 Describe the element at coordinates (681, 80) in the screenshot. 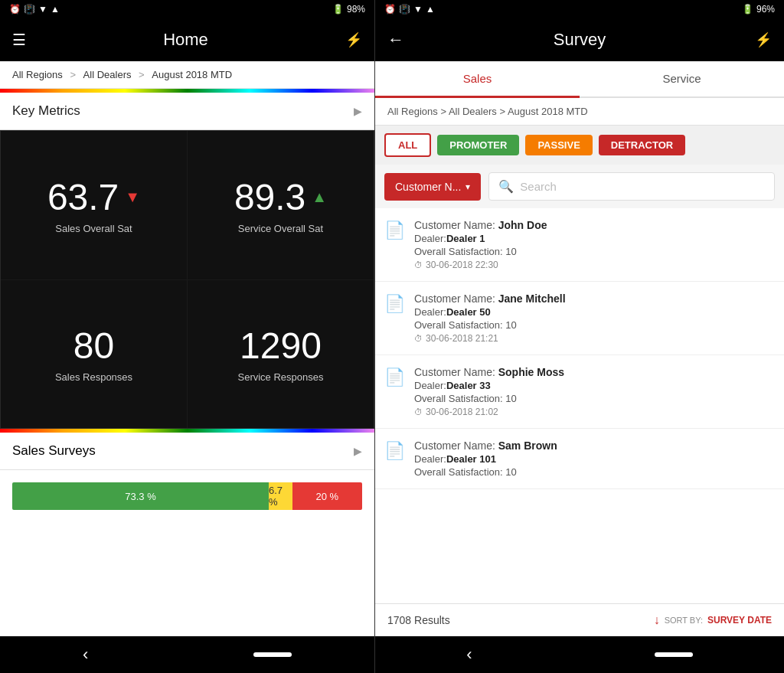

I see `tab-service: Service` at that location.